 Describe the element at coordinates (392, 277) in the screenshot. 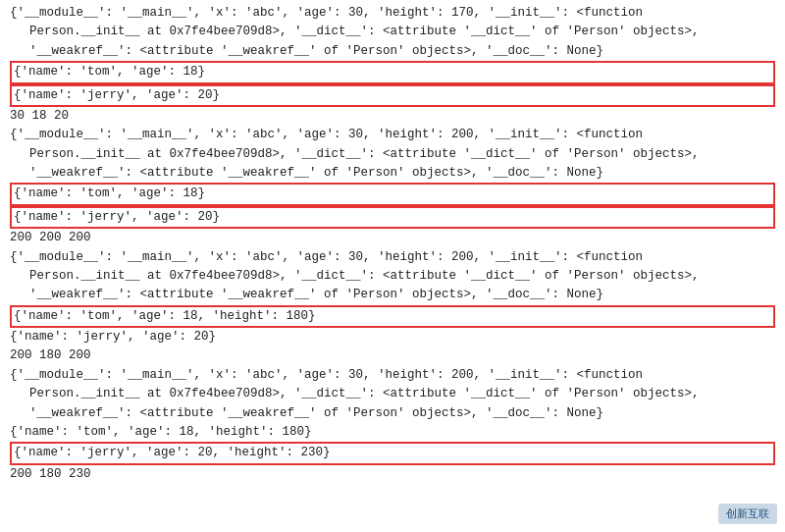

I see `block3-line2: Person.__init__ at 0x7fe4bee709d8>, '__d…` at that location.